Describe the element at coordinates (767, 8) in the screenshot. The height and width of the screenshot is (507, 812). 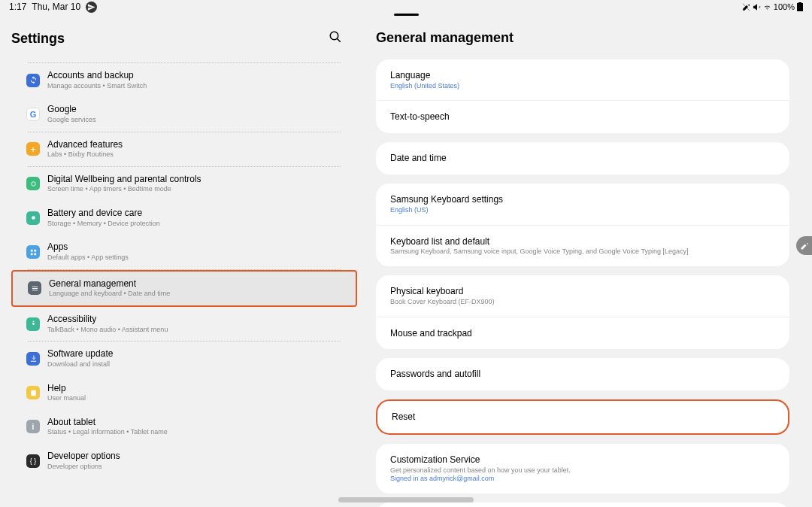
I see `wifi-icon` at that location.